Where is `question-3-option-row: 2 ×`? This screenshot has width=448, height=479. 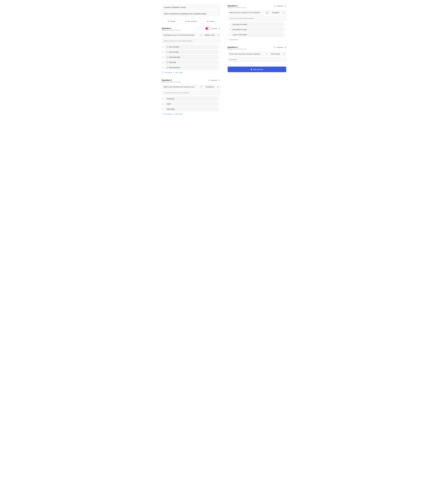 question-3-option-row: 2 × is located at coordinates (257, 29).